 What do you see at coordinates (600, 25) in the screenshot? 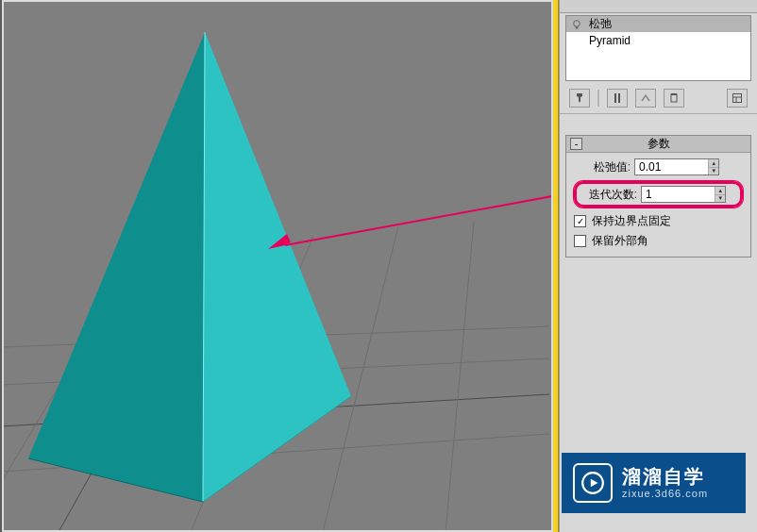
I see `stack-item-label: 松弛` at bounding box center [600, 25].